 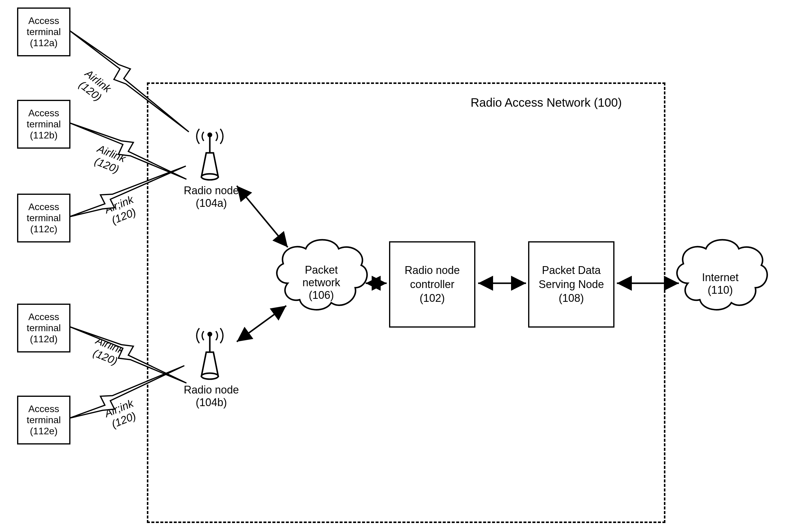 What do you see at coordinates (546, 103) in the screenshot?
I see `ran-title: Radio Access Network (100)` at bounding box center [546, 103].